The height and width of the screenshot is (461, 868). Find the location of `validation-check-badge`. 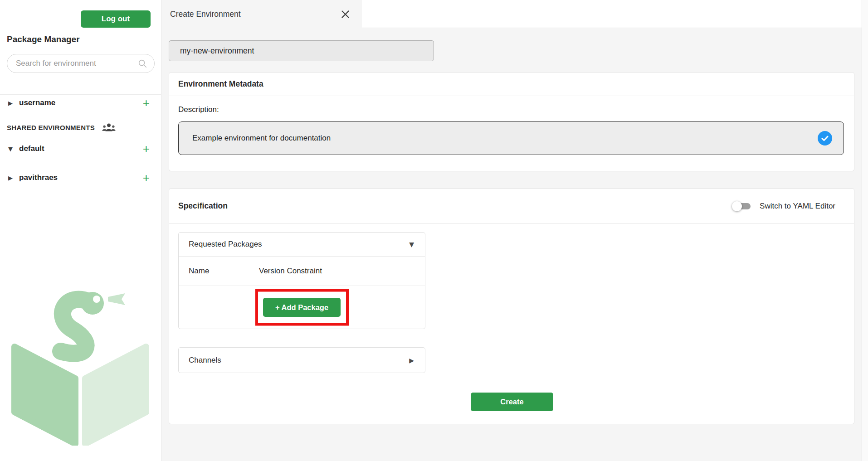

validation-check-badge is located at coordinates (825, 138).